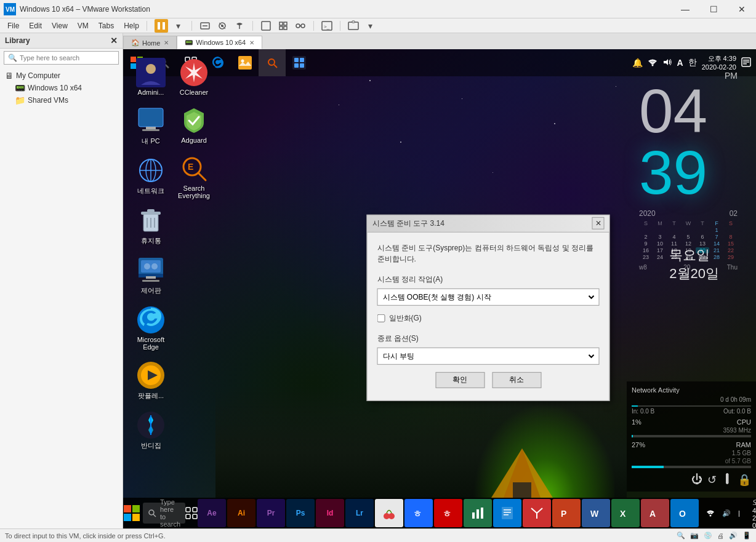 This screenshot has width=756, height=542. Describe the element at coordinates (460, 380) in the screenshot. I see `sysprep-ok-button: 확인` at that location.